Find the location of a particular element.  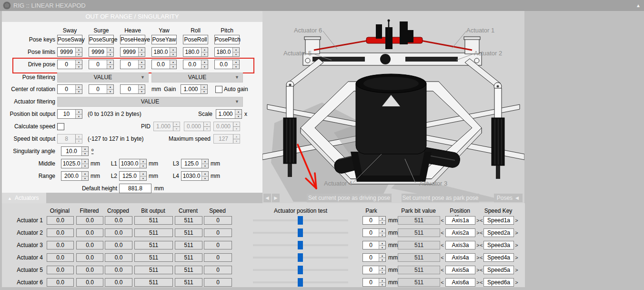

center-y-spinner: 0 is located at coordinates (101, 89).